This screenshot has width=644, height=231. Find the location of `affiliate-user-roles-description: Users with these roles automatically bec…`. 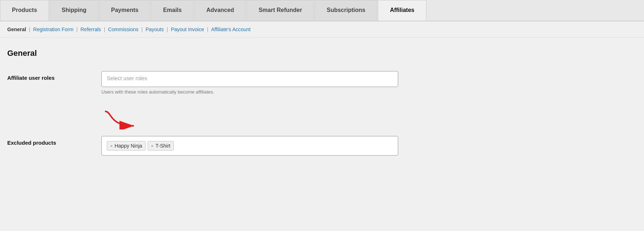

affiliate-user-roles-description: Users with these roles automatically bec… is located at coordinates (250, 92).